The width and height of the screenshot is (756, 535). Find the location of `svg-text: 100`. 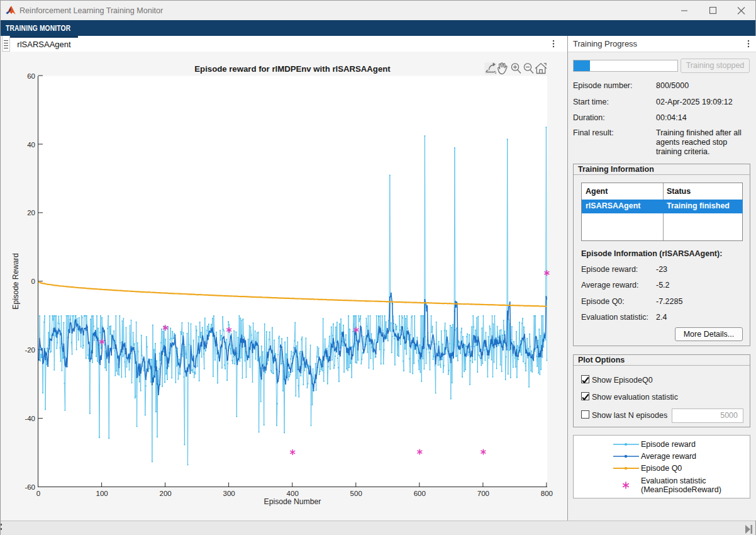

svg-text: 100 is located at coordinates (102, 493).